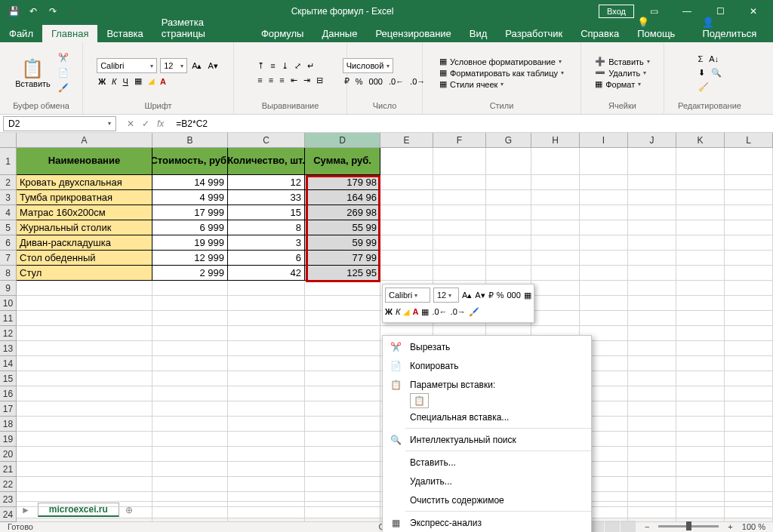 This screenshot has width=773, height=532. What do you see at coordinates (266, 161) in the screenshot?
I see `header-cell-c: Количество, шт.` at bounding box center [266, 161].